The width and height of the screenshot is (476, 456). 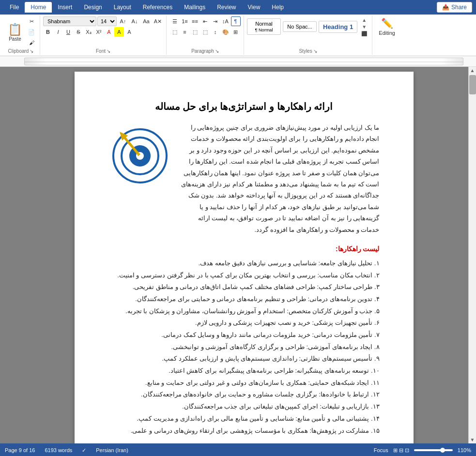 What do you see at coordinates (84, 450) in the screenshot?
I see `spell-check-icon: ✓` at bounding box center [84, 450].